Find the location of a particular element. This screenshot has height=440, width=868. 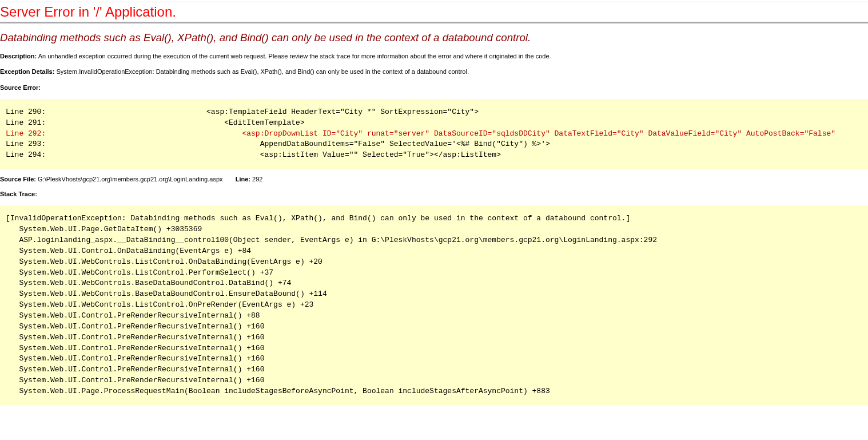

source-file-label: Source File: is located at coordinates (18, 179).